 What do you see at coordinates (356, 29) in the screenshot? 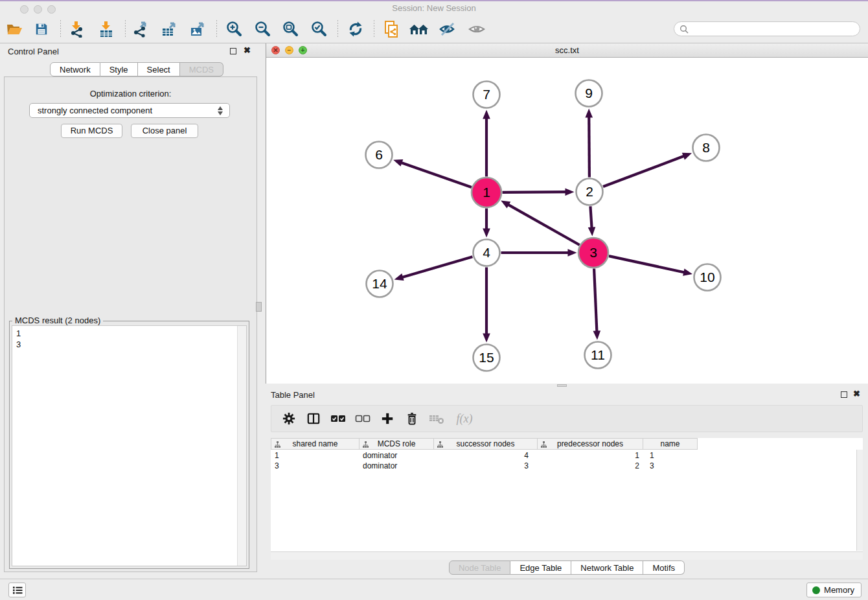
I see `refresh-icon` at bounding box center [356, 29].